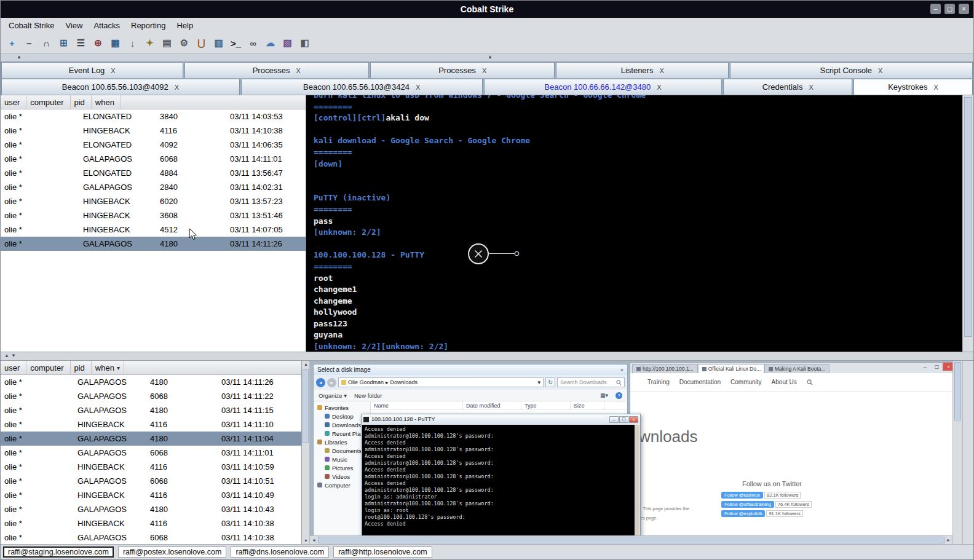 This screenshot has height=560, width=974. Describe the element at coordinates (948, 540) in the screenshot. I see `scroll-right-icon: ►` at that location.